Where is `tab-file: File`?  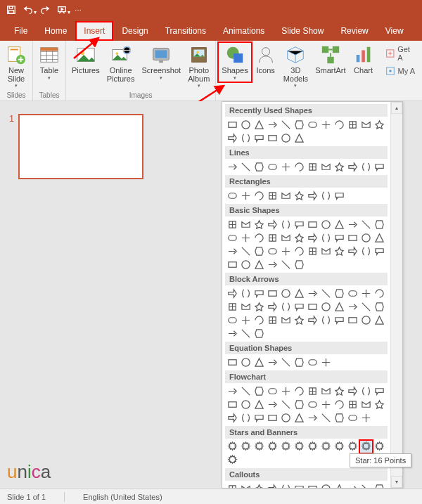
tab-file: File is located at coordinates (21, 31).